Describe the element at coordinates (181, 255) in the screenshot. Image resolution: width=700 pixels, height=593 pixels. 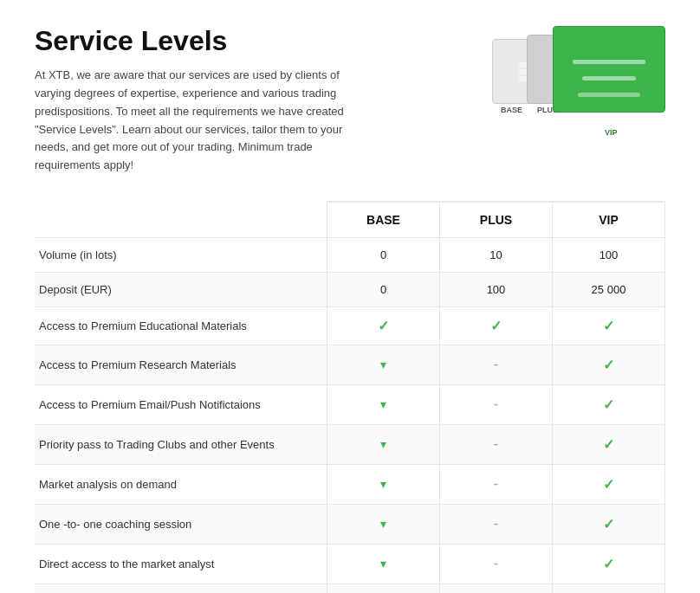
I see `feature-cell: Volume (in lots)` at that location.